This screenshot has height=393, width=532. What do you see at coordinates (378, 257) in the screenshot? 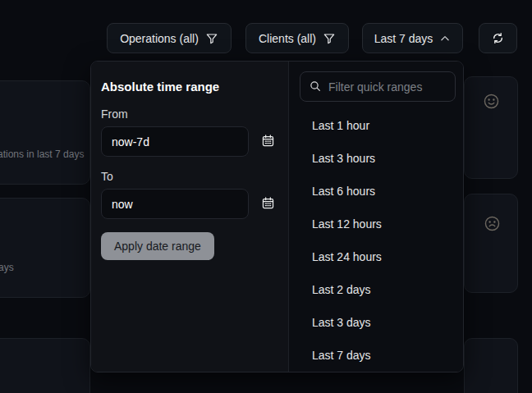
I see `quick-range-option: Last 24 hours` at bounding box center [378, 257].